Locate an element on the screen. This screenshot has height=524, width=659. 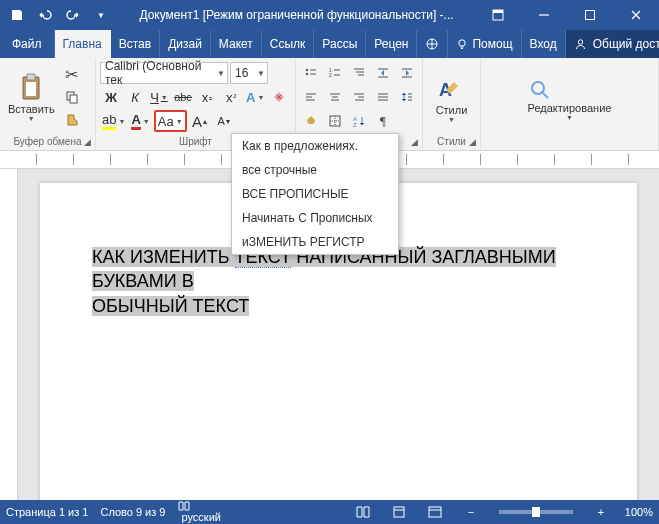
ruler-vertical is located at coordinates (9, 334).